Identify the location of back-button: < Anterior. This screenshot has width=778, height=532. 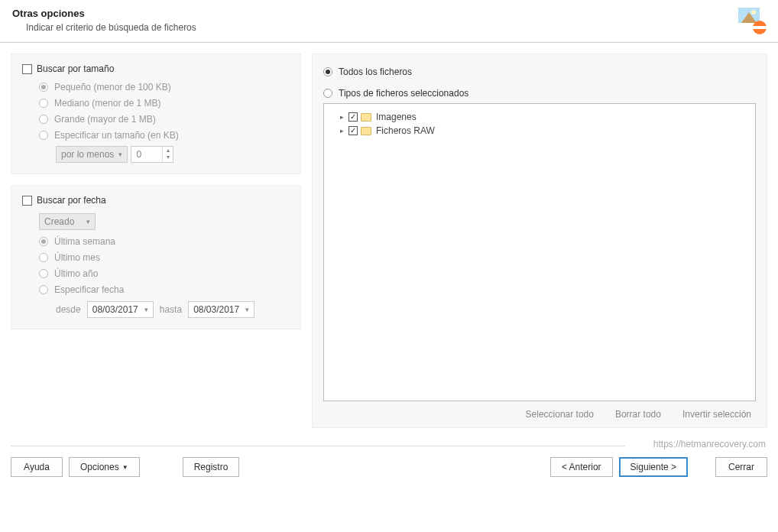
(582, 467).